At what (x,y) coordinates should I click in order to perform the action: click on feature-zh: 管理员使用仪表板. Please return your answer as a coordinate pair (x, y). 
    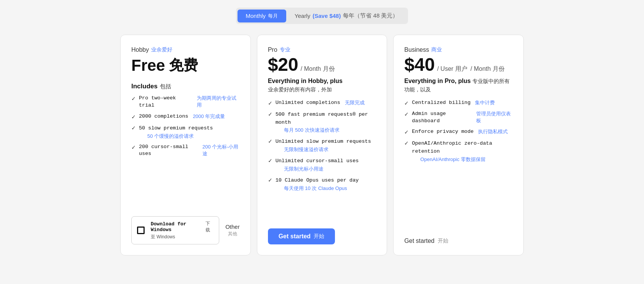
    Looking at the image, I should click on (494, 117).